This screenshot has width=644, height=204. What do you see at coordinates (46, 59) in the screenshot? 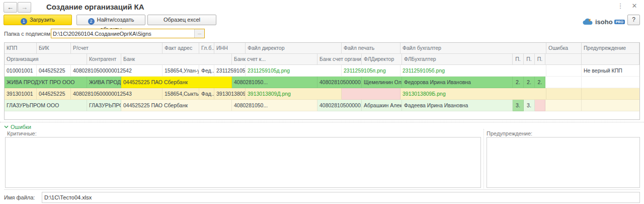
I see `col-organization: Организация` at bounding box center [46, 59].